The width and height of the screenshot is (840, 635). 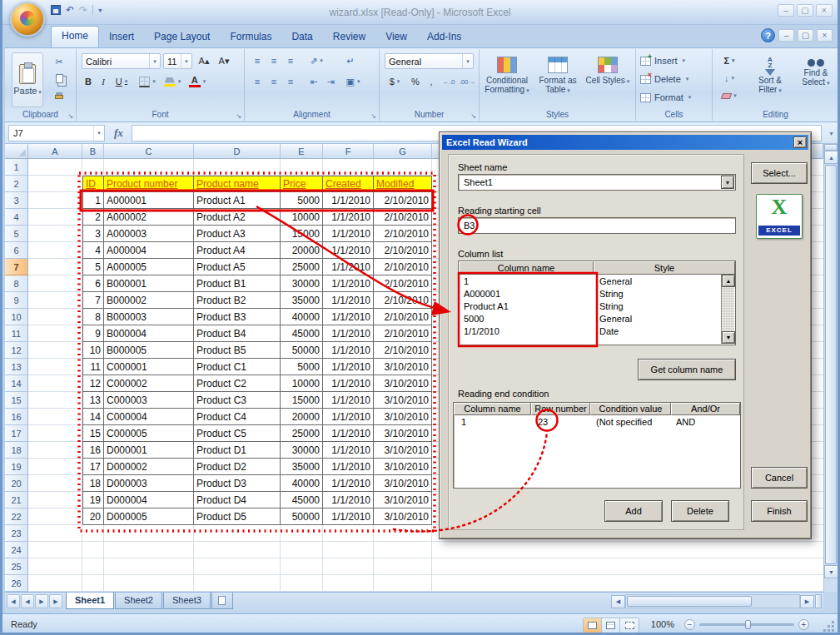 What do you see at coordinates (93, 417) in the screenshot?
I see `cell: 14` at bounding box center [93, 417].